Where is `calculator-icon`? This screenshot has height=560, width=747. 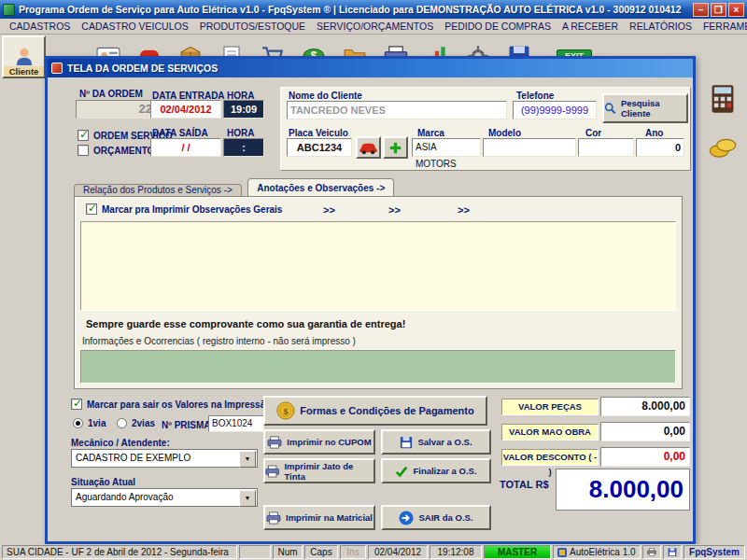 calculator-icon is located at coordinates (723, 99).